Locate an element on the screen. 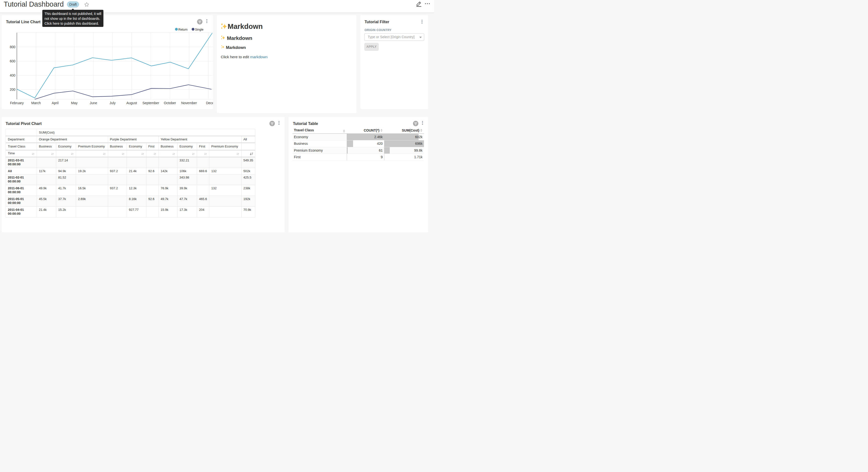 The height and width of the screenshot is (472, 868). svg-text: November is located at coordinates (189, 103).